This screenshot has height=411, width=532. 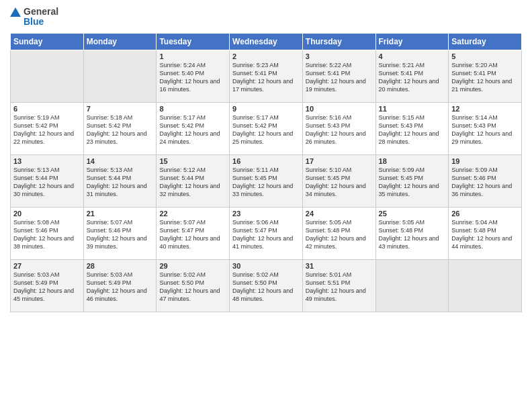 What do you see at coordinates (47, 109) in the screenshot?
I see `day-number: 6` at bounding box center [47, 109].